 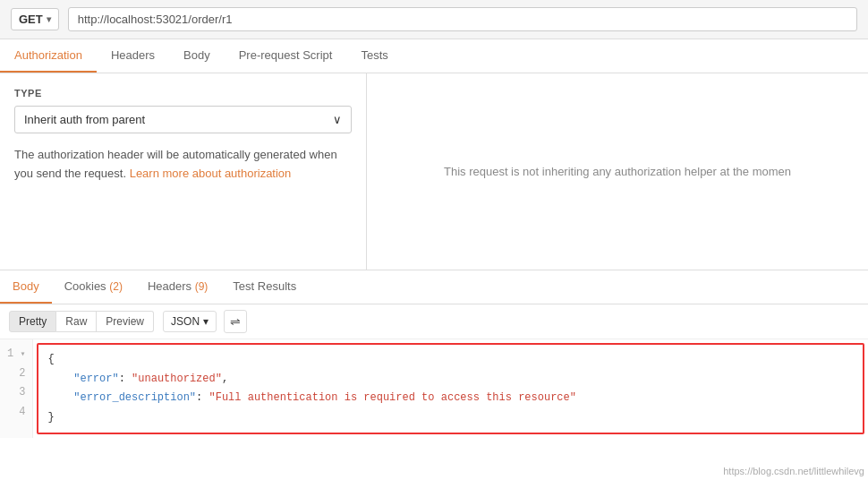 I want to click on view-pretty-button: Pretty, so click(x=32, y=321).